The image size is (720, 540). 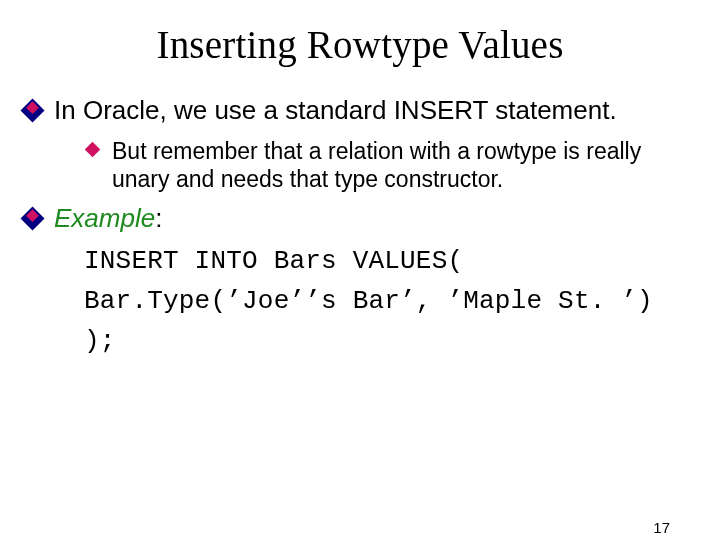 I want to click on code-line-1: INSERT INTO Bars VALUES(, so click(x=274, y=261).